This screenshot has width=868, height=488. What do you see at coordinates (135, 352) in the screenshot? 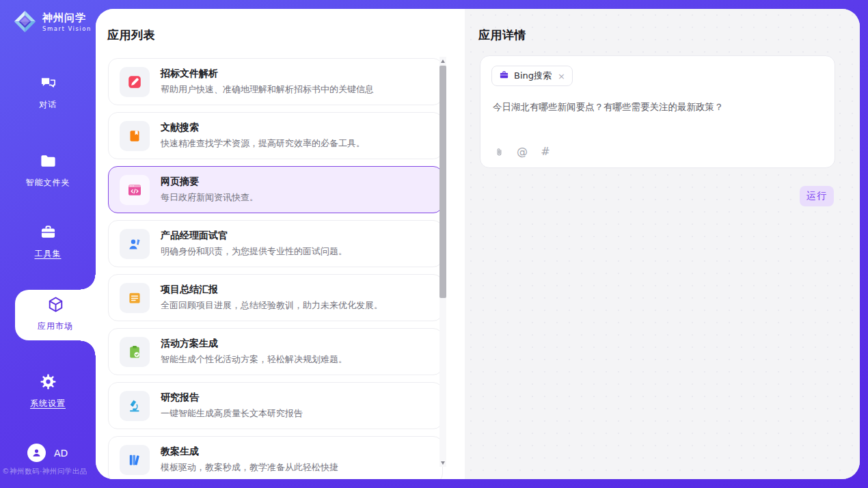
I see `clipboard-check-icon` at bounding box center [135, 352].